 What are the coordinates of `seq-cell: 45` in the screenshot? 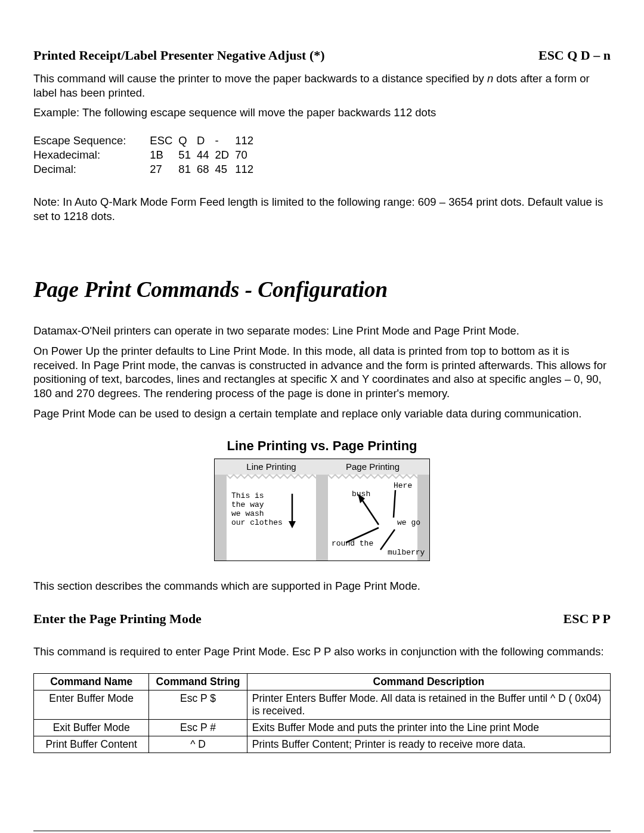 It's located at (225, 170).